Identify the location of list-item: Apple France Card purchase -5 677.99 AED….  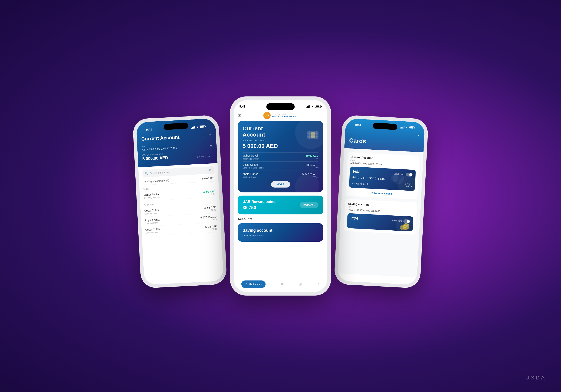
(280, 175).